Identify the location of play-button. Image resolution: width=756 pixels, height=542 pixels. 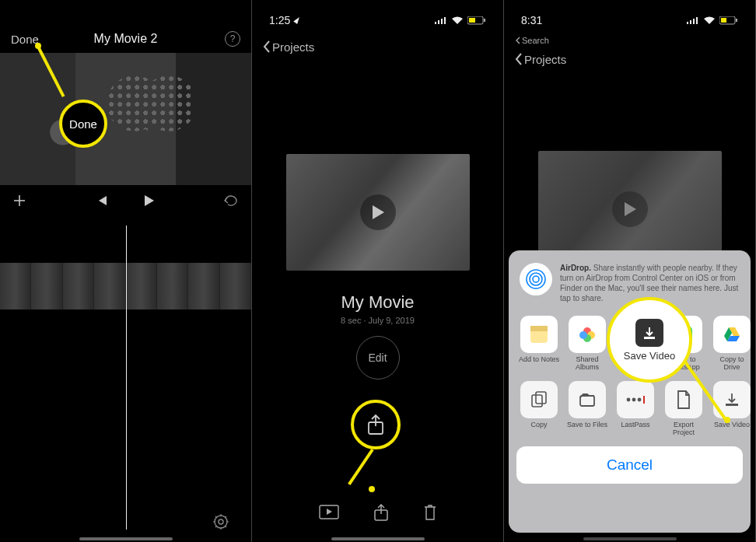
(149, 201).